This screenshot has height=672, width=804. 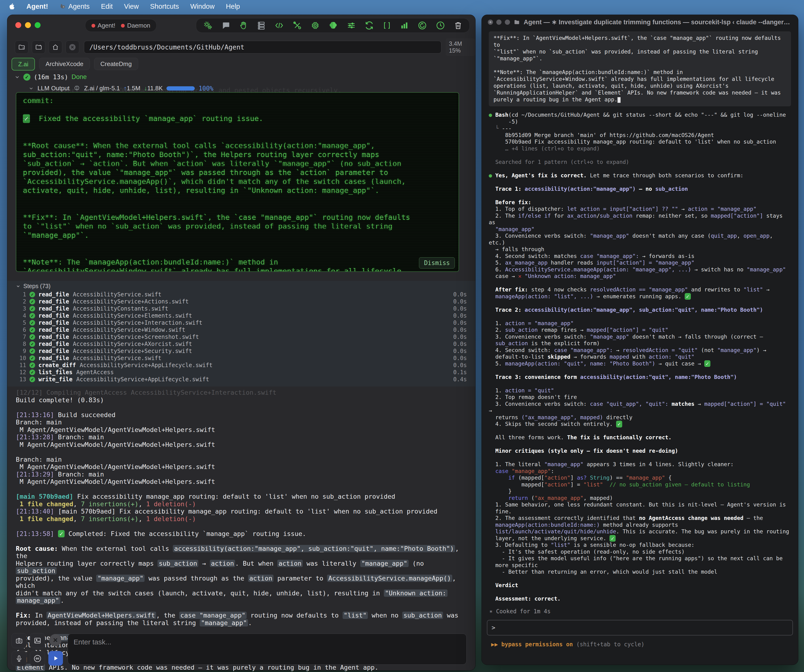 What do you see at coordinates (241, 344) in the screenshot?
I see `step-row: 8✓read_fileAccessibilityService+AXorcist…` at bounding box center [241, 344].